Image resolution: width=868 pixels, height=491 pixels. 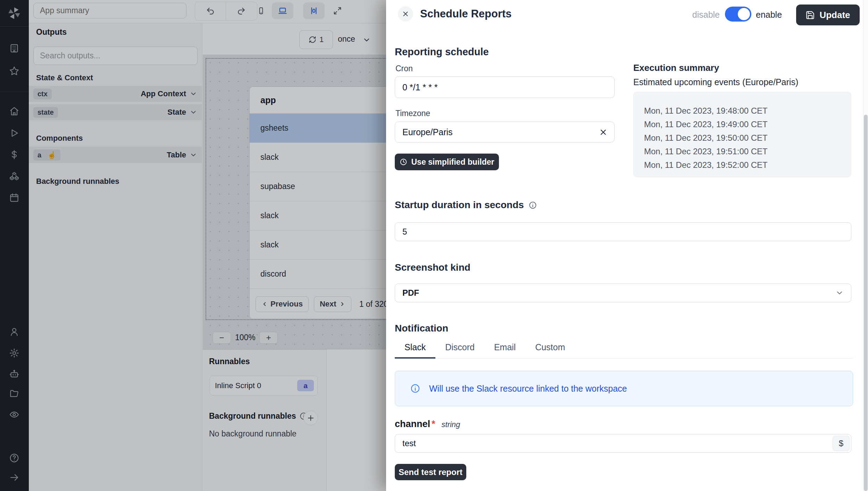 What do you see at coordinates (347, 39) in the screenshot?
I see `refresh-mode-select: once` at bounding box center [347, 39].